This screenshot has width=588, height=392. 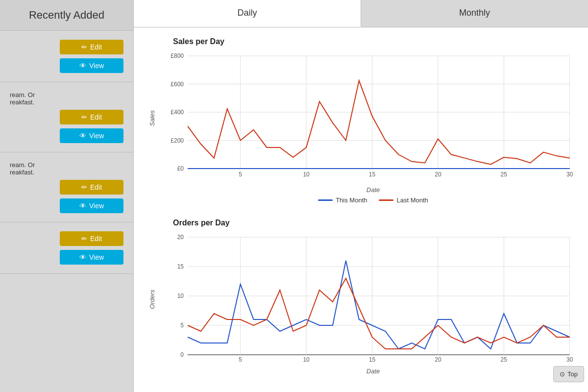 What do you see at coordinates (177, 112) in the screenshot?
I see `svg-text: £400` at bounding box center [177, 112].